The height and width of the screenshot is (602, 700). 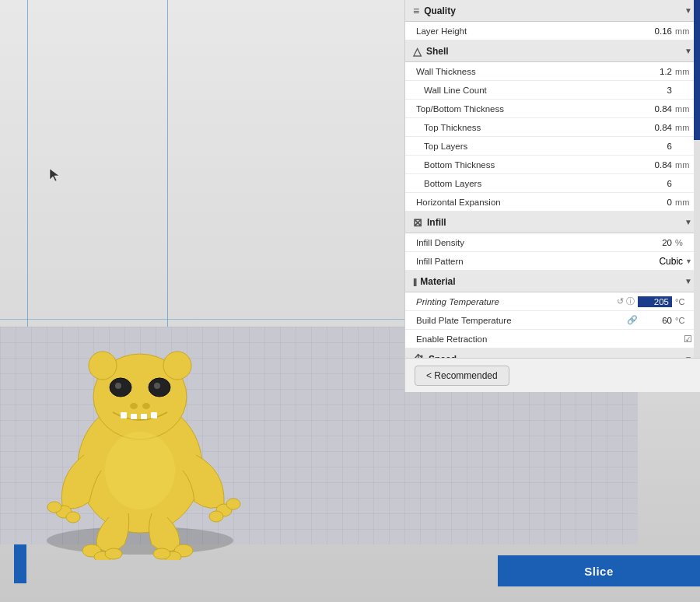 I want to click on bottom-thickness-row: Bottom Thickness 0.84 mm, so click(x=552, y=165).